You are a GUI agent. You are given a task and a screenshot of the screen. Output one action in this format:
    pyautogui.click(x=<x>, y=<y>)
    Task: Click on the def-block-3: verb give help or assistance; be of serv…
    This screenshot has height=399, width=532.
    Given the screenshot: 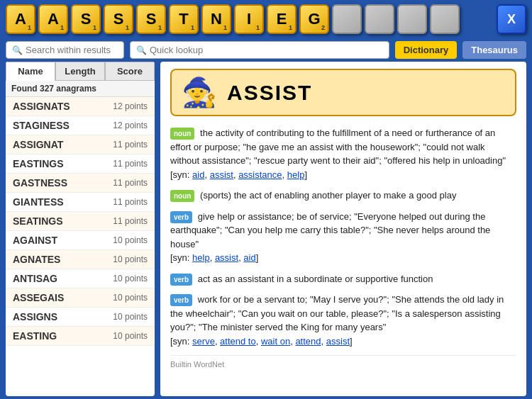 What is the action you would take?
    pyautogui.click(x=343, y=237)
    